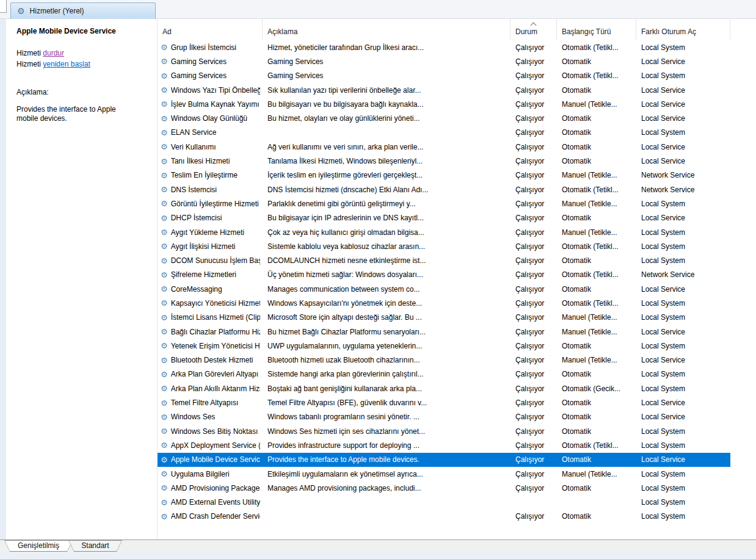  Describe the element at coordinates (444, 176) in the screenshot. I see `service-row: ⚙ Teslim En İyileştirme İçerik teslim en…` at that location.